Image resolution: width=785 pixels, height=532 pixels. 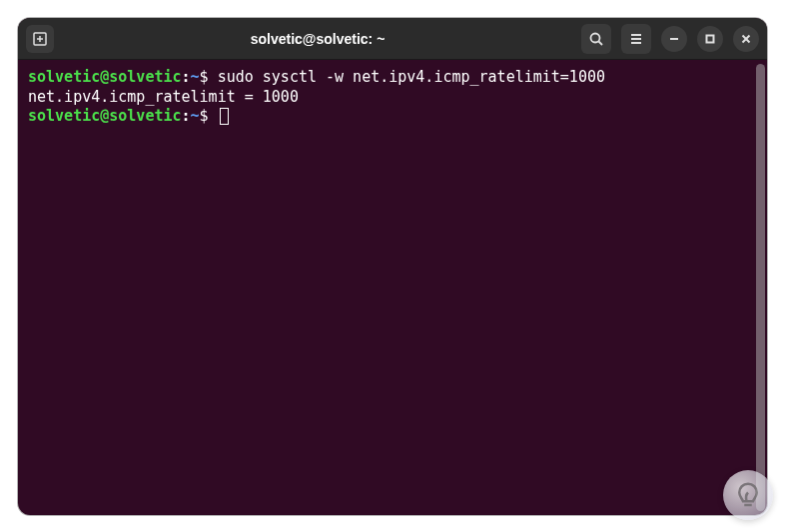 What do you see at coordinates (674, 39) in the screenshot?
I see `minimize-icon` at bounding box center [674, 39].